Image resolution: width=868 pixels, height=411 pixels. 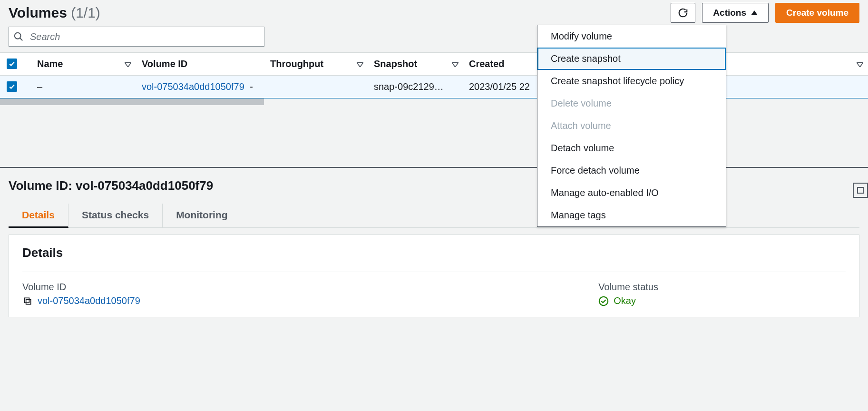 What do you see at coordinates (434, 76) in the screenshot?
I see `volumes-table: Name Volume ID Throughput` at bounding box center [434, 76].